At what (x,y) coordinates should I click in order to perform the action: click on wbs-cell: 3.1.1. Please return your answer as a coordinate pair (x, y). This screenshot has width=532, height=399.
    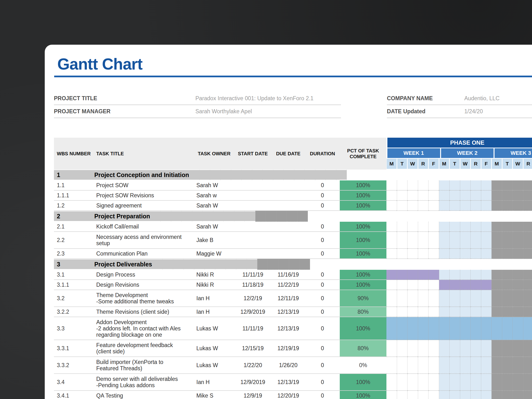
    Looking at the image, I should click on (74, 285).